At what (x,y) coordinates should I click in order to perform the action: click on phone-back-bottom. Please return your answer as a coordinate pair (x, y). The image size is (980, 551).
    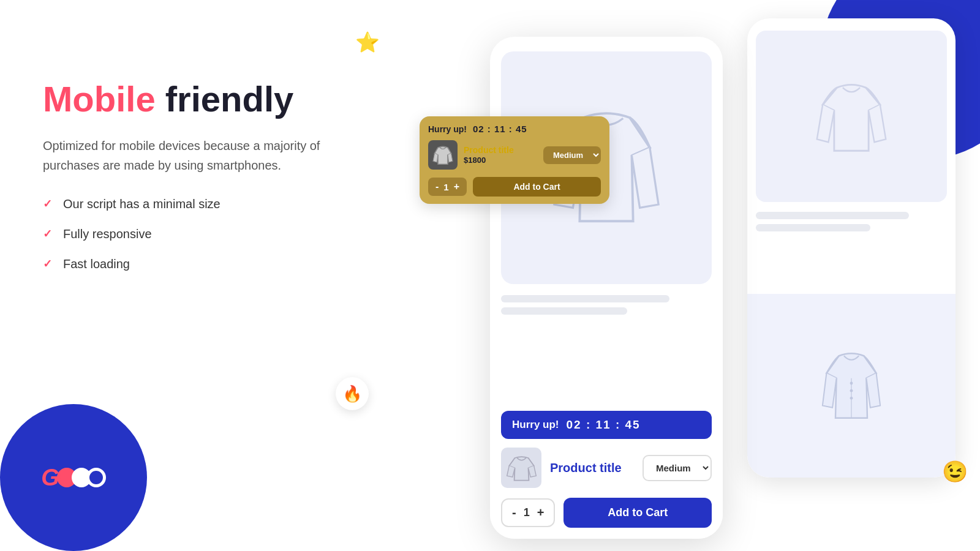
    Looking at the image, I should click on (851, 386).